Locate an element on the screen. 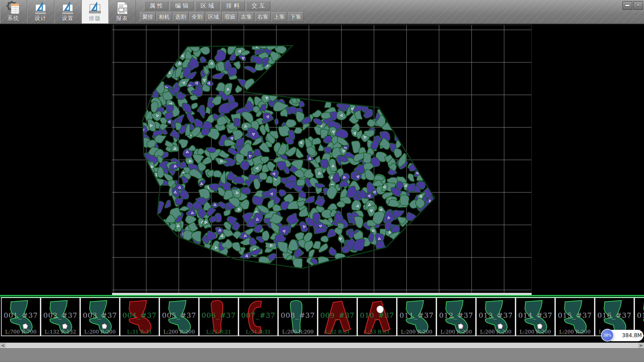  part-id: 007_#37 is located at coordinates (258, 315).